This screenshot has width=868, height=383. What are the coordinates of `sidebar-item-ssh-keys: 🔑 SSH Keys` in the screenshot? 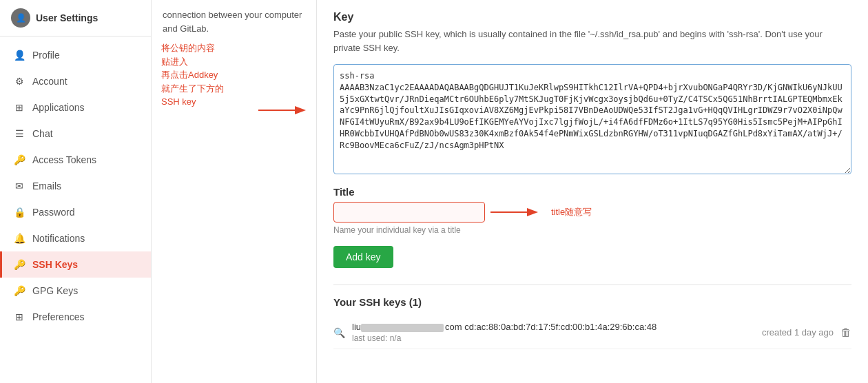 It's located at (76, 265).